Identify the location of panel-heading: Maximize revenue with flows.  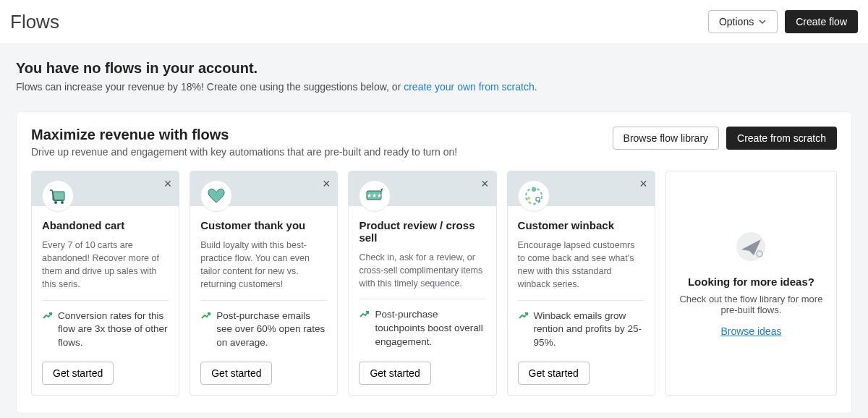
(244, 135).